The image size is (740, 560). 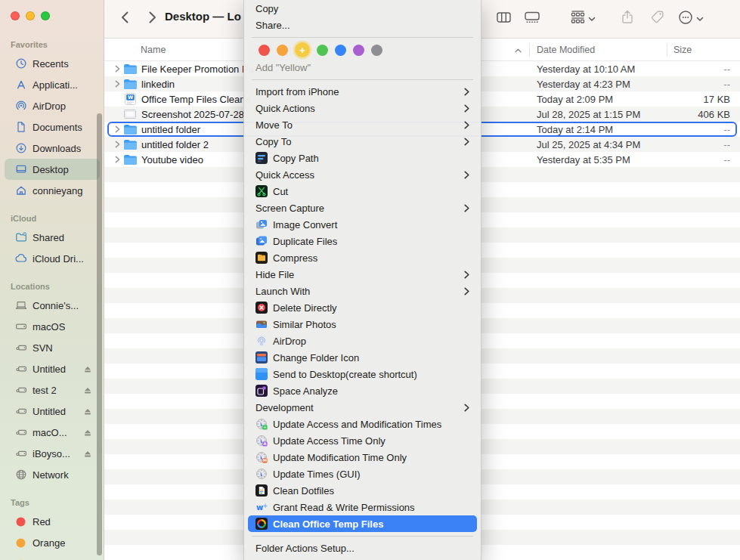 I want to click on menu-item-update-access-and-modification-times: +Update Access and Modification Times, so click(x=363, y=424).